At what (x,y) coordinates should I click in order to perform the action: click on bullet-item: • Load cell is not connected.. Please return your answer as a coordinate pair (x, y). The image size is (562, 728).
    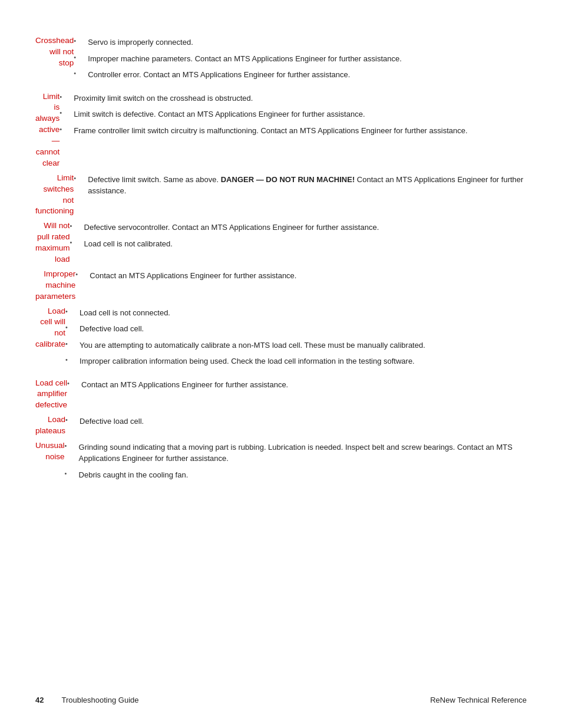
    Looking at the image, I should click on (296, 313).